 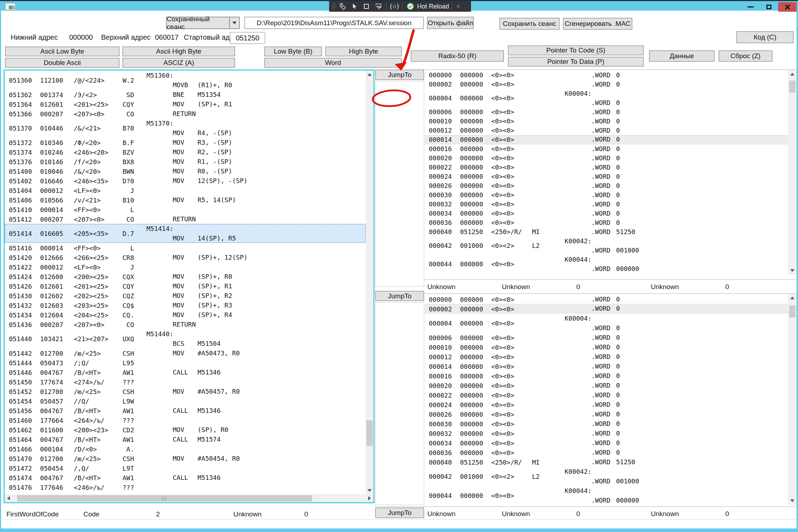 What do you see at coordinates (769, 7) in the screenshot?
I see `maximize-button` at bounding box center [769, 7].